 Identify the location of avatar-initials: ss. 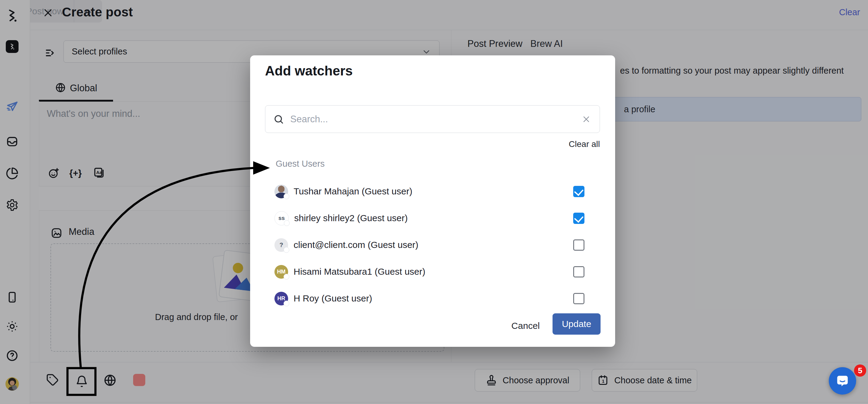
(282, 218).